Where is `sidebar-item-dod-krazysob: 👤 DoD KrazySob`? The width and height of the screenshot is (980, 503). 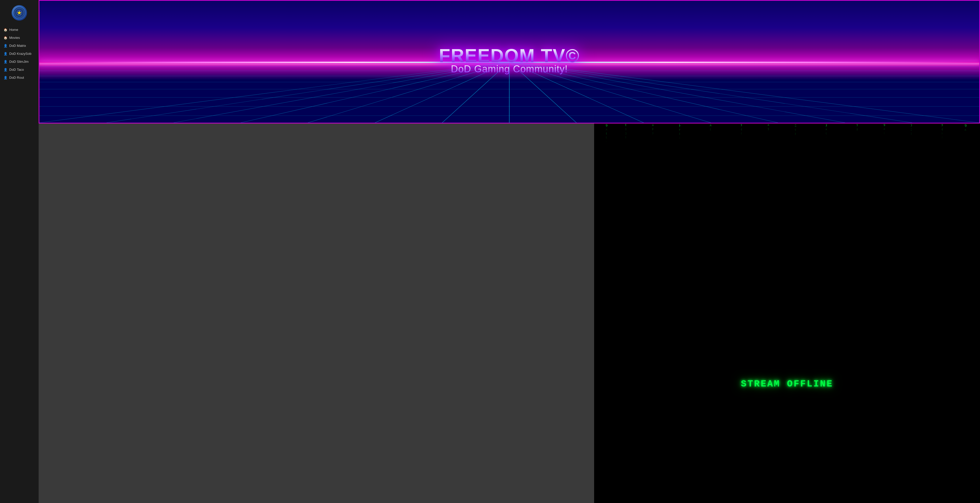 sidebar-item-dod-krazysob: 👤 DoD KrazySob is located at coordinates (18, 54).